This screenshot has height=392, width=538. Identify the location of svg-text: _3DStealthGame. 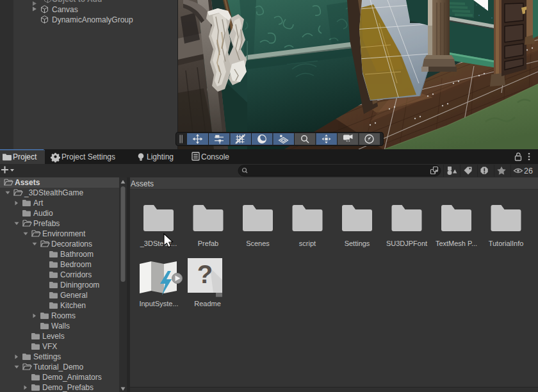
(54, 193).